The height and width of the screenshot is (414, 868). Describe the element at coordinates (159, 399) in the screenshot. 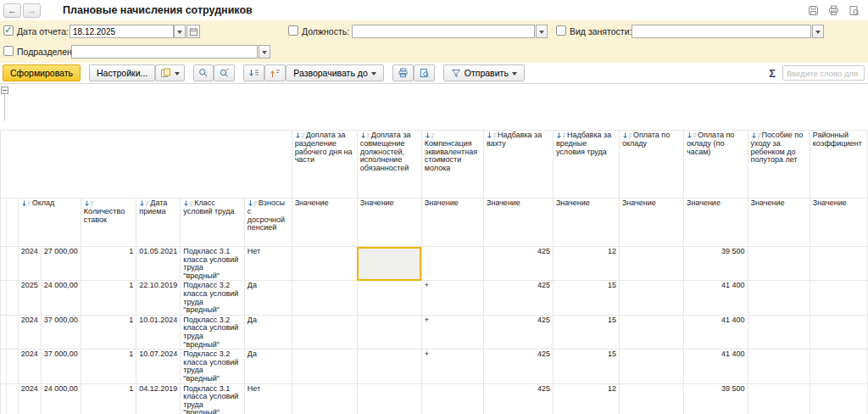

I see `hire-date-cell: 04.12.2019` at that location.